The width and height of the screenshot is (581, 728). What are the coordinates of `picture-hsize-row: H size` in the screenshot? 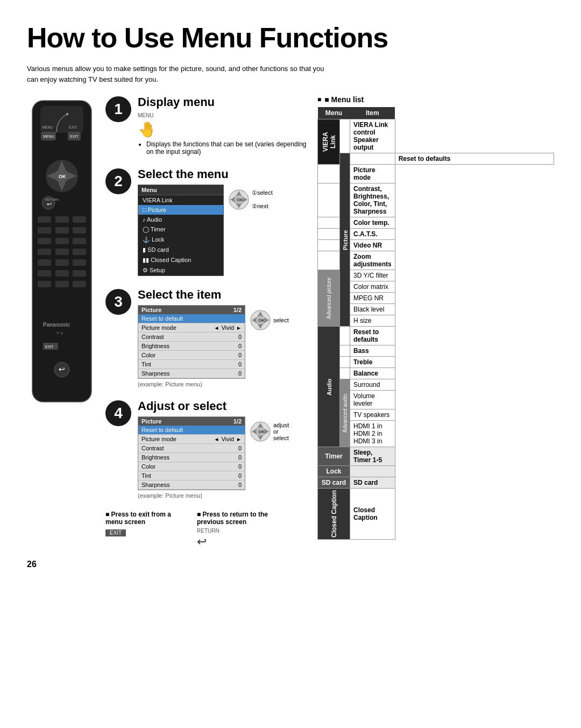 It's located at (436, 321).